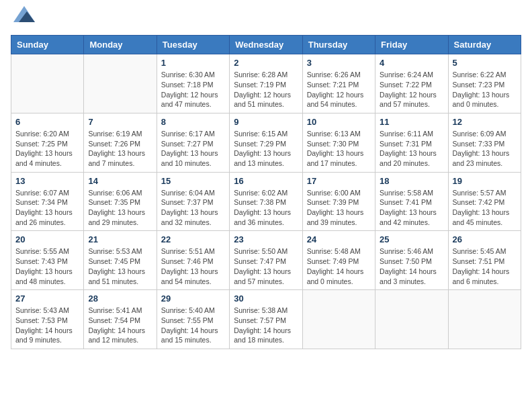 The width and height of the screenshot is (532, 411). What do you see at coordinates (339, 84) in the screenshot?
I see `calendar-cell: 3Sunrise: 6:26 AM Sunset: 7:21 PM Daylig…` at bounding box center [339, 84].